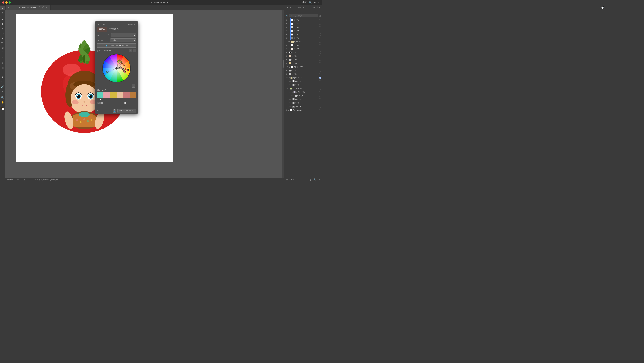  I want to click on hand-tool: ✋, so click(2, 102).